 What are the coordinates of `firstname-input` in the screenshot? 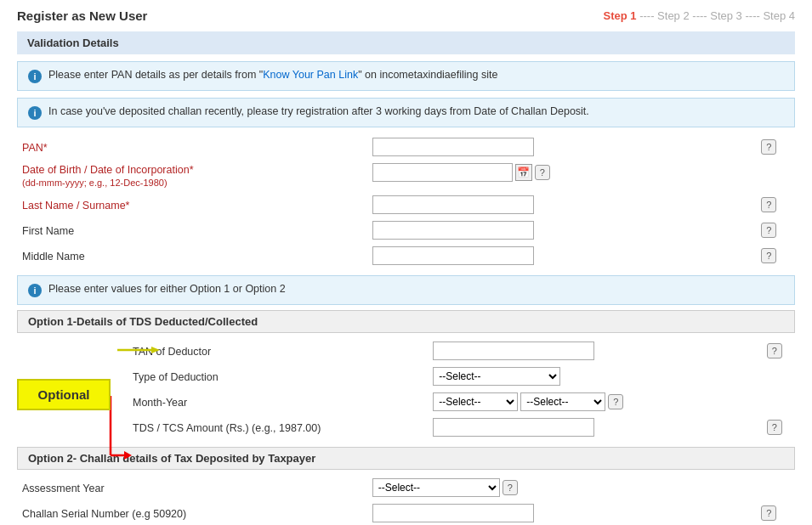 It's located at (453, 230).